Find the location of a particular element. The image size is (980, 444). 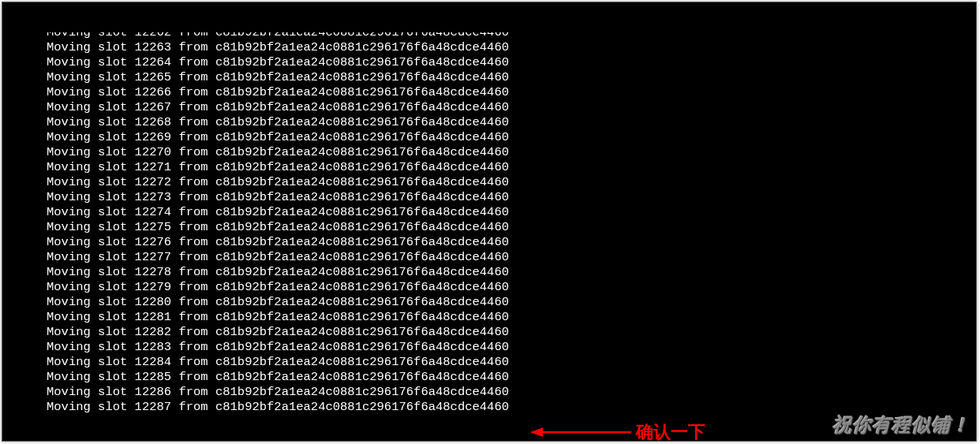

annotation-arrow: 确认一下 is located at coordinates (618, 432).